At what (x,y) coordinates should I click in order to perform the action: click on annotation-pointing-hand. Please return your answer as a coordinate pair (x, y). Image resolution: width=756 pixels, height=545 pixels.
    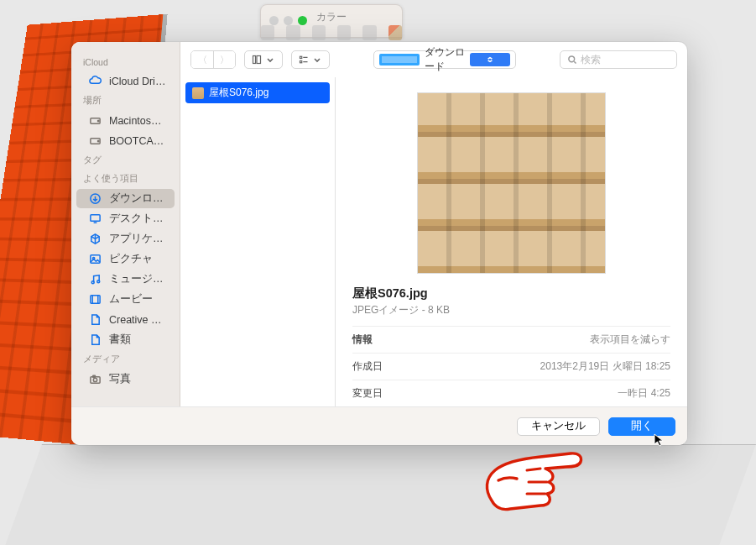
    Looking at the image, I should click on (534, 482).